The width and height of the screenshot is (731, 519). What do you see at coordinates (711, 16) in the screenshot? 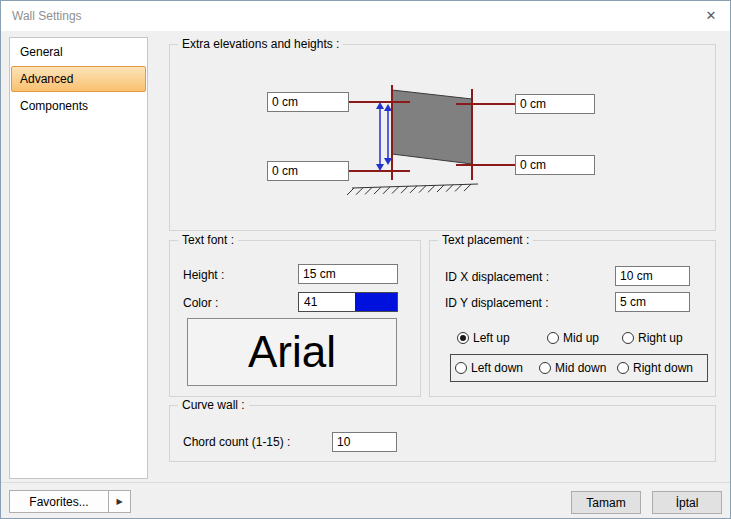
I see `close-icon: ✕` at bounding box center [711, 16].